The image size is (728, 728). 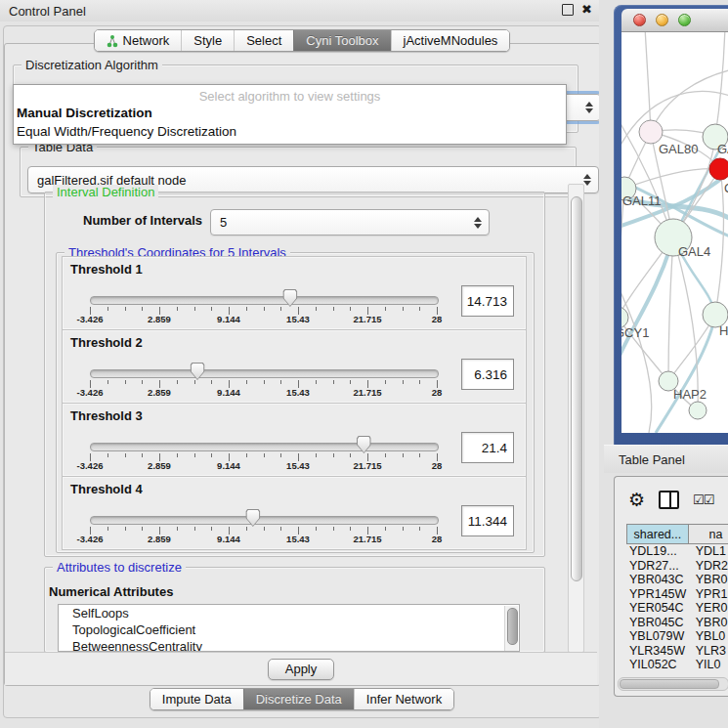 I want to click on table-horizontal-scrollbar, so click(x=672, y=684).